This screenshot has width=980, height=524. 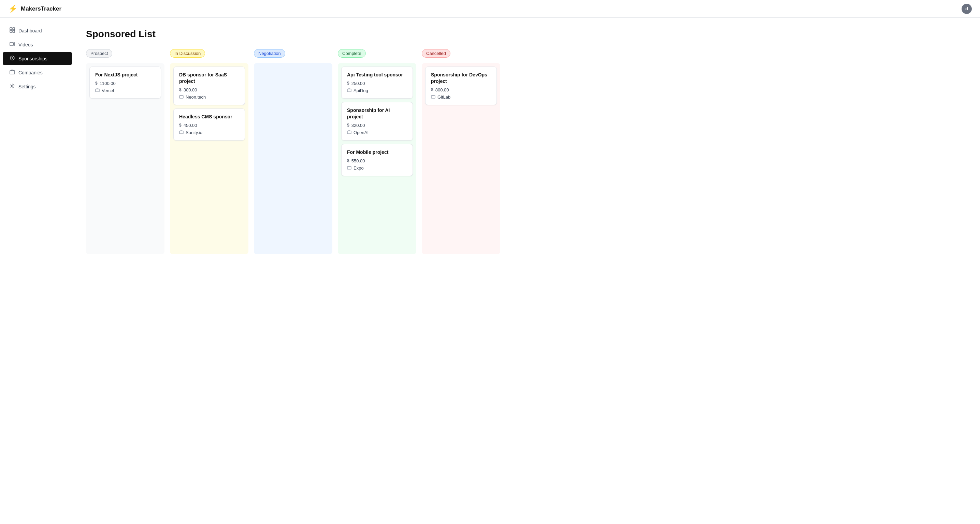 I want to click on card-devops-sponsorship: Sponsorship for DevOps project $ 800.00, so click(x=461, y=86).